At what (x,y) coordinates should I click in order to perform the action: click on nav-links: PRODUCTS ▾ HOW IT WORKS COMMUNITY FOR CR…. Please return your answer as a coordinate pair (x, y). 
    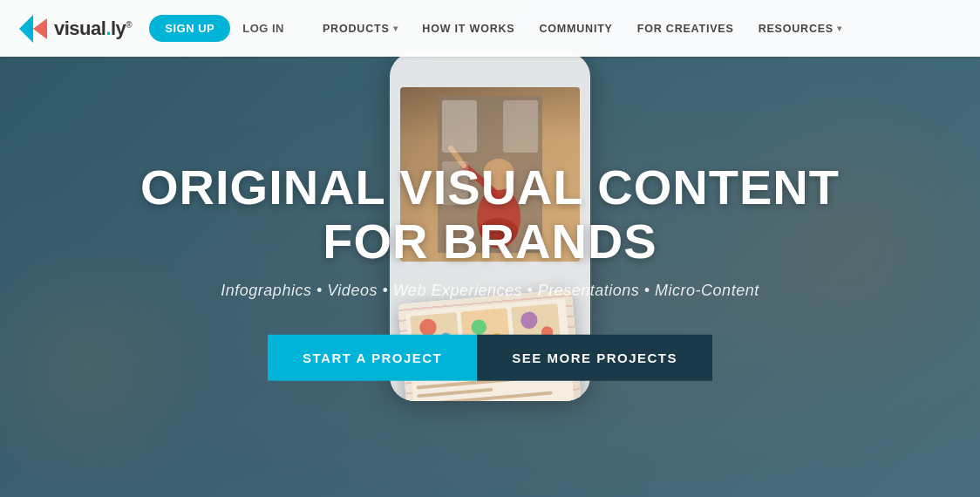
    Looking at the image, I should click on (636, 28).